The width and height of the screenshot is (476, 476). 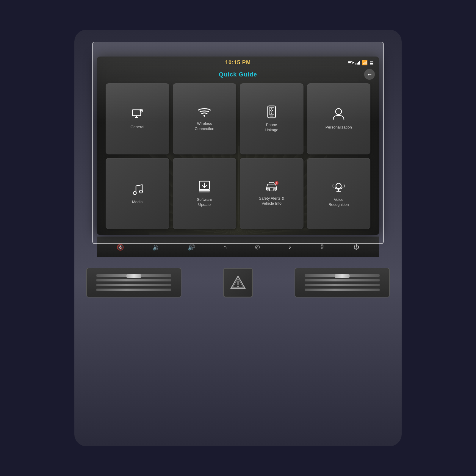 I want to click on menu-item-wireless: Wireless Connection, so click(x=205, y=119).